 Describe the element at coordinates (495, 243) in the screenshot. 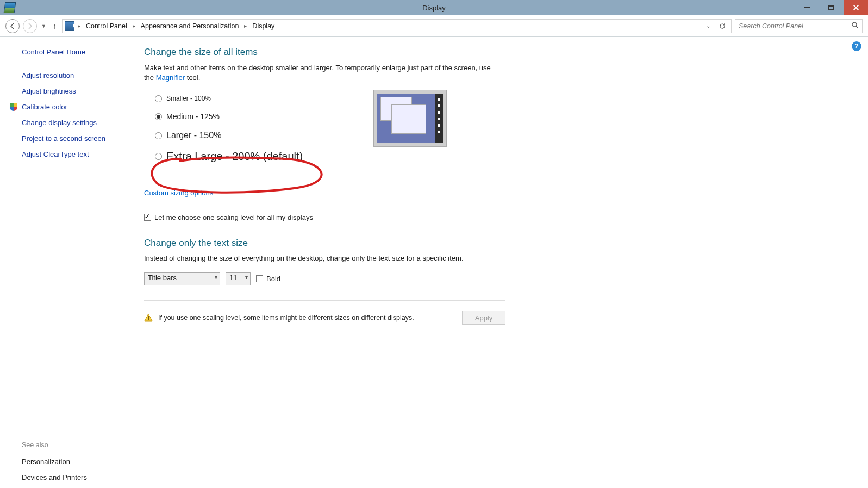

I see `heading-text-size: Change only the text size` at that location.